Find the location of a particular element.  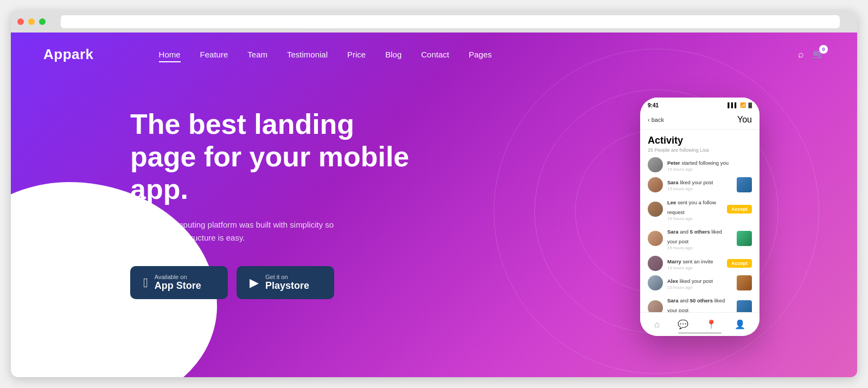

playstore-big-text: Playstore is located at coordinates (288, 286).